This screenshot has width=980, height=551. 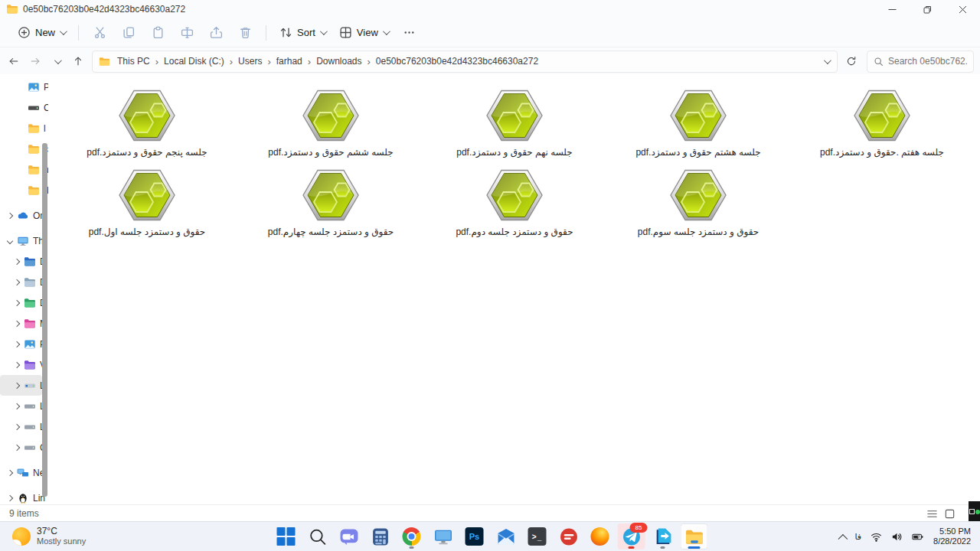 I want to click on restore-button, so click(x=927, y=9).